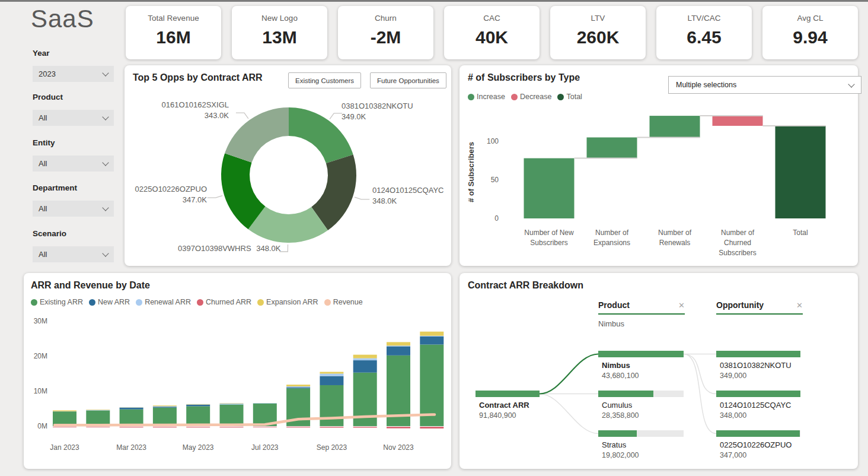 The width and height of the screenshot is (868, 476). What do you see at coordinates (173, 37) in the screenshot?
I see `kpi-value: 16M` at bounding box center [173, 37].